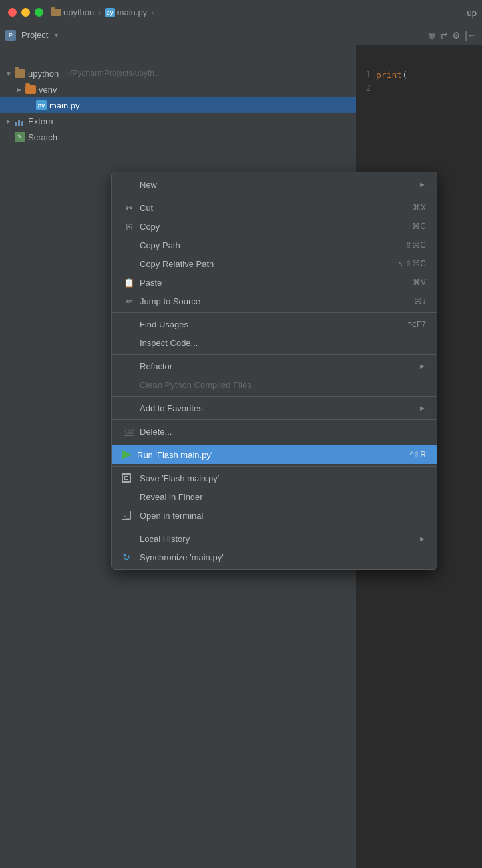 This screenshot has height=868, width=482. I want to click on tree-path-upython: ~/PycharmProjects/upyth..., so click(113, 73).